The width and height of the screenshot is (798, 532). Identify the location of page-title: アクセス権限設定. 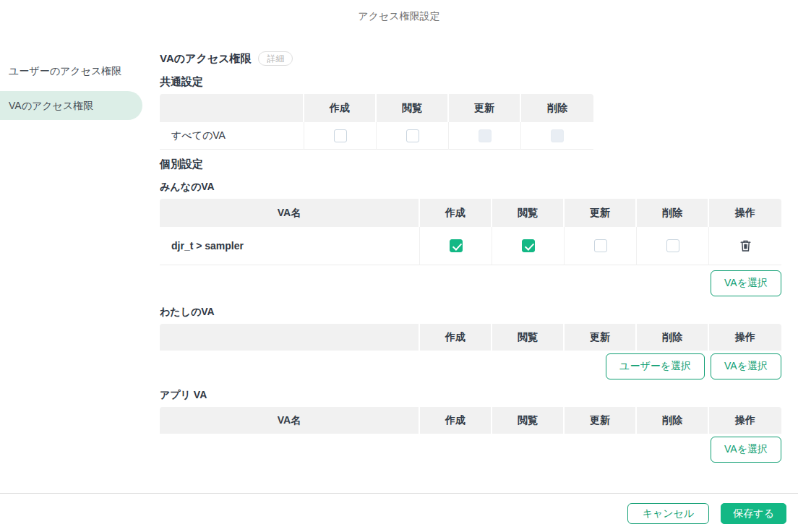
(399, 17).